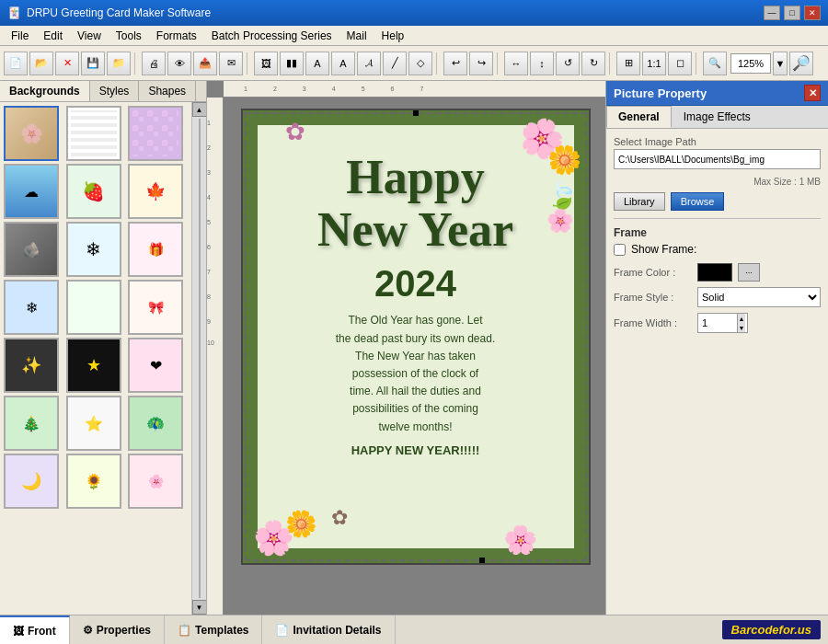 This screenshot has width=828, height=644. Describe the element at coordinates (45, 91) in the screenshot. I see `tab-backgrounds: Backgrounds` at that location.